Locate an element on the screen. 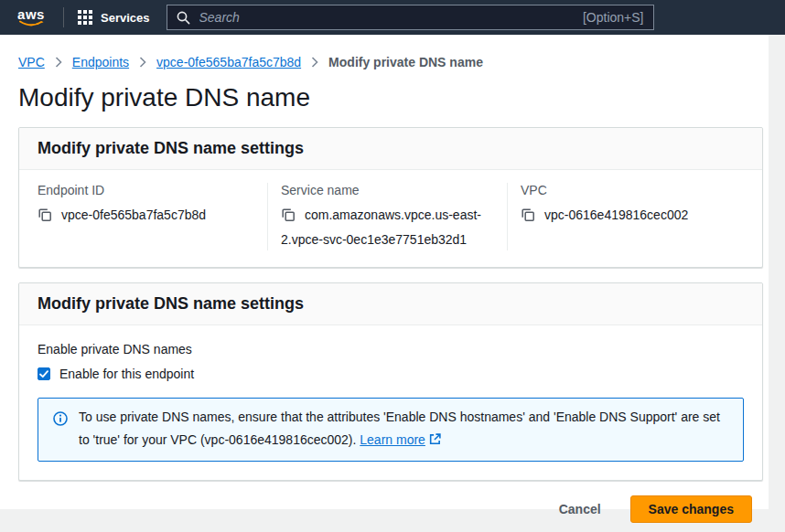 The width and height of the screenshot is (785, 532). cancel-button: Cancel is located at coordinates (580, 509).